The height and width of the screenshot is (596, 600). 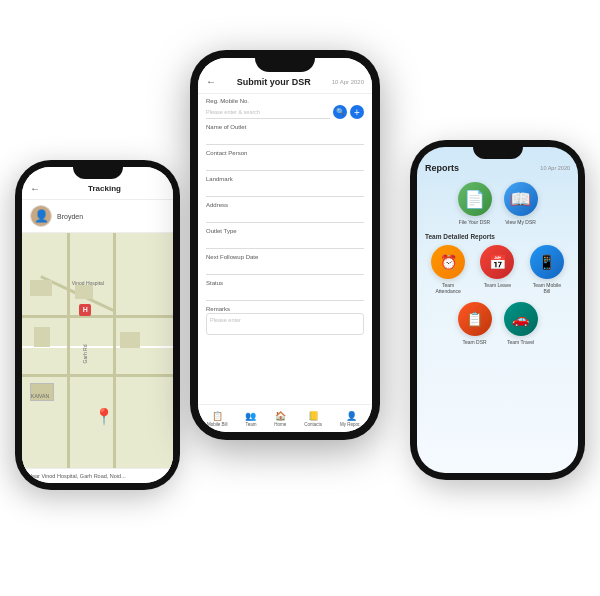 What do you see at coordinates (474, 342) in the screenshot?
I see `team-dsr-label: Team DSR` at bounding box center [474, 342].